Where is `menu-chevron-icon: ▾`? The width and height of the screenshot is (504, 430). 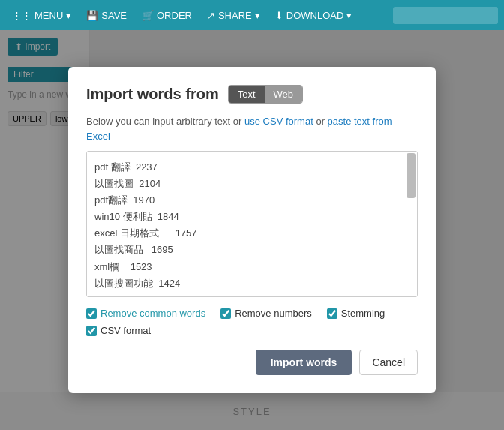
menu-chevron-icon: ▾ is located at coordinates (69, 15).